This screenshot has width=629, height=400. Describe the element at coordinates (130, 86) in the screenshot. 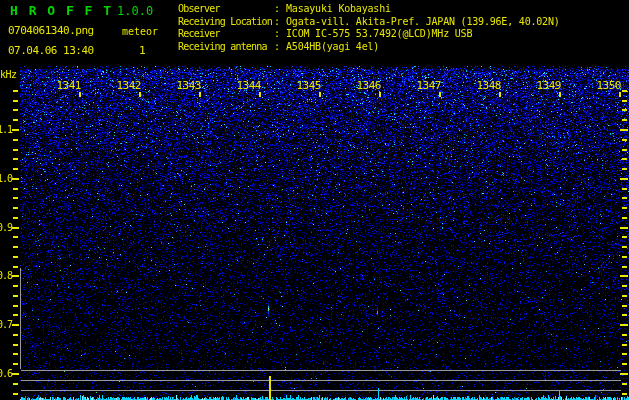

I see `time-tick-label: 1342` at that location.